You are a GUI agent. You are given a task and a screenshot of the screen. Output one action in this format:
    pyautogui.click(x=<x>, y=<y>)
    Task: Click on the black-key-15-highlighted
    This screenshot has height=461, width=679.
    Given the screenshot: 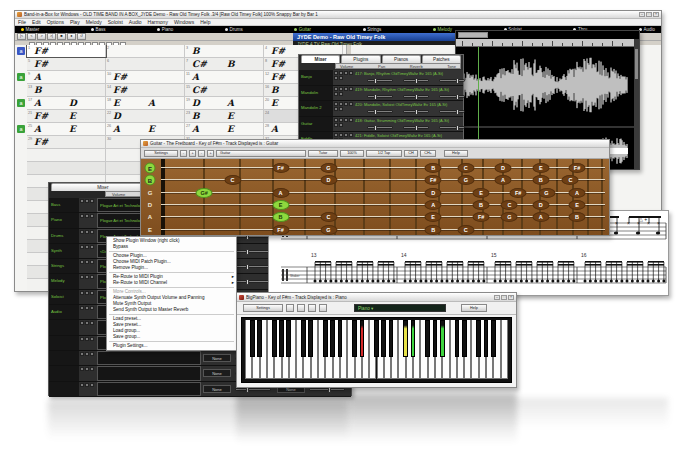 What is the action you would take?
    pyautogui.click(x=406, y=338)
    